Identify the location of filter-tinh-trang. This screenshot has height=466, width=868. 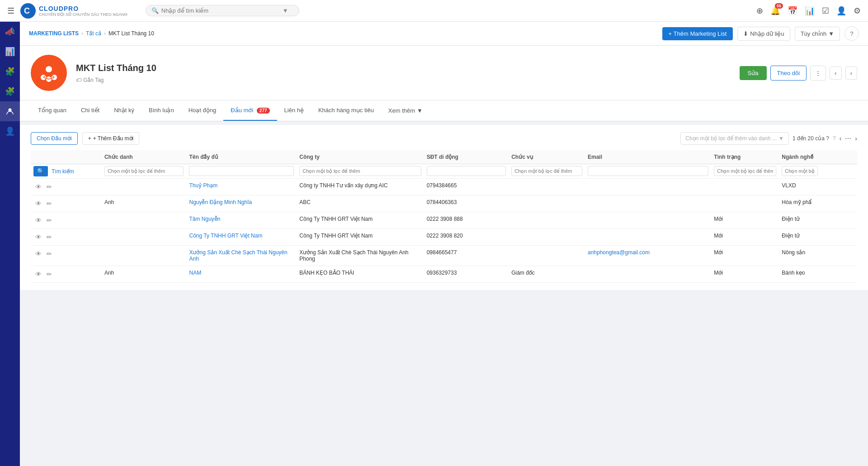
(745, 171).